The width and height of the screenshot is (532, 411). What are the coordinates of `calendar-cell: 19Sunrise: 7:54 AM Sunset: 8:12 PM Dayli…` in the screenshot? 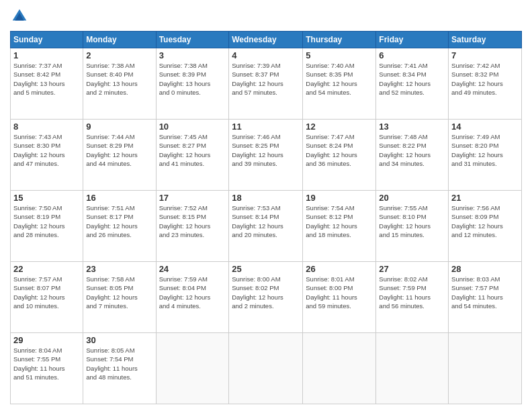 It's located at (340, 226).